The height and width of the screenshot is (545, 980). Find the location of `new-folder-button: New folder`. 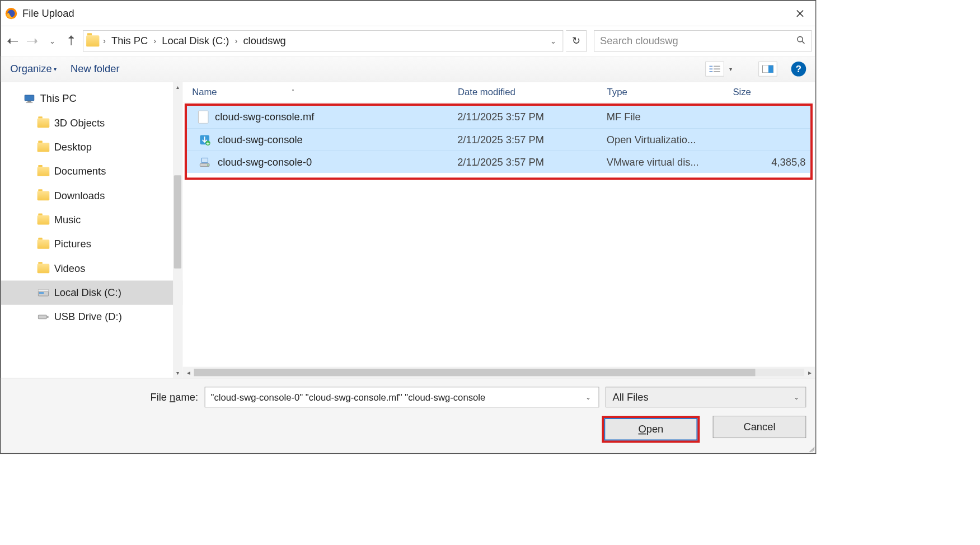

new-folder-button: New folder is located at coordinates (95, 69).